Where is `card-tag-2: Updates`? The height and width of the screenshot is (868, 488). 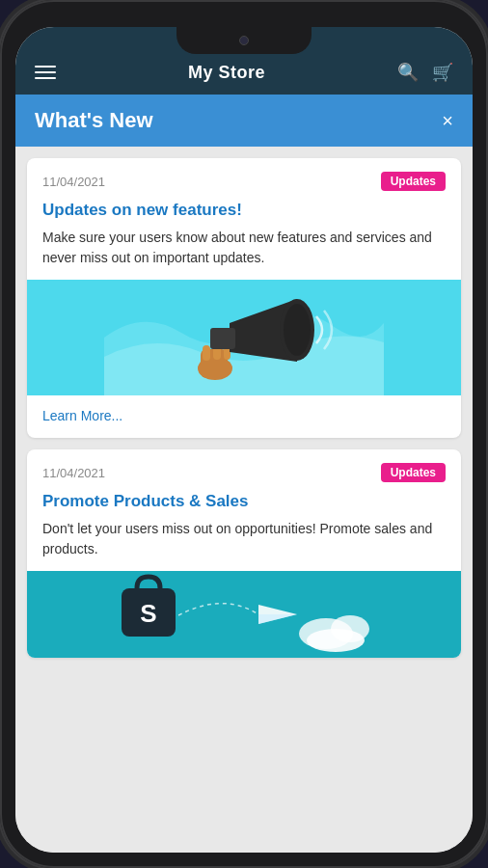
card-tag-2: Updates is located at coordinates (413, 473).